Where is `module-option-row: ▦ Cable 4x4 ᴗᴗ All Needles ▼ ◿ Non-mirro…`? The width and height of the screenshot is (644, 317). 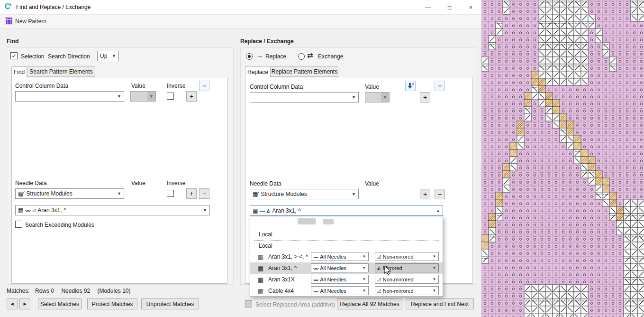 module-option-row: ▦ Cable 4x4 ᴗᴗ All Needles ▼ ◿ Non-mirro… is located at coordinates (346, 291).